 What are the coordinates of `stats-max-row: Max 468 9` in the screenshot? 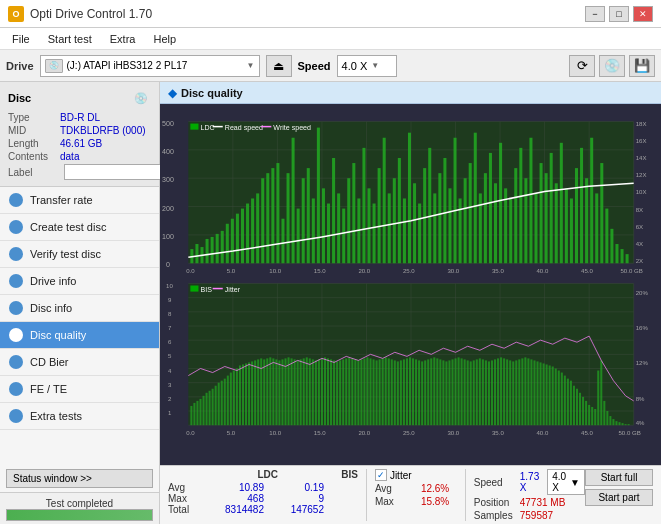 It's located at (263, 498).